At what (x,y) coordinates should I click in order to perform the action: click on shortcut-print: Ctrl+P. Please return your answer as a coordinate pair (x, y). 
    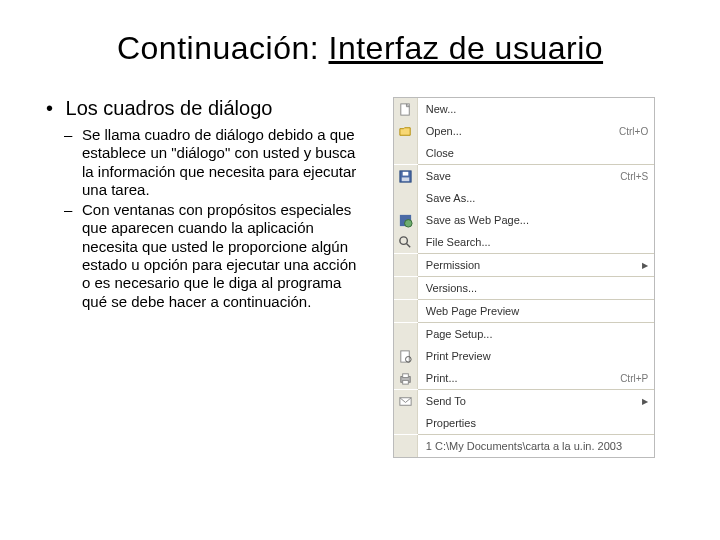
    Looking at the image, I should click on (632, 378).